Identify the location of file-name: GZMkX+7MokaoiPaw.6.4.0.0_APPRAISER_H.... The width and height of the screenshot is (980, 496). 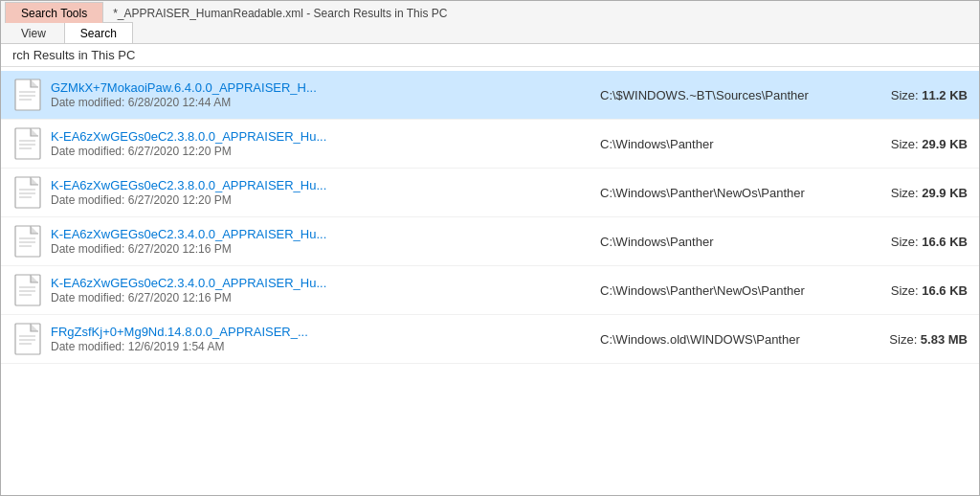
(223, 88).